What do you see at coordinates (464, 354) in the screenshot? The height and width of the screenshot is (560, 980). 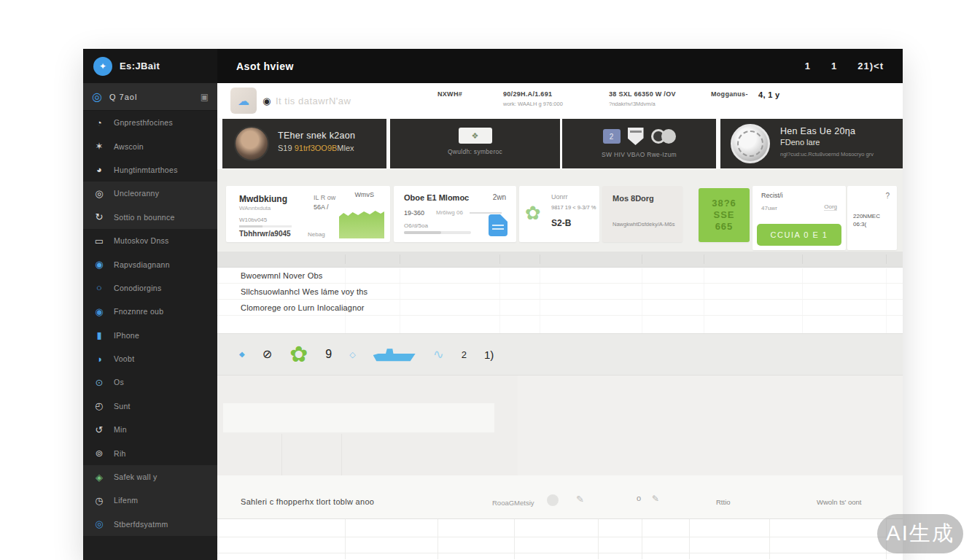 I see `toolbar-icon: 2` at bounding box center [464, 354].